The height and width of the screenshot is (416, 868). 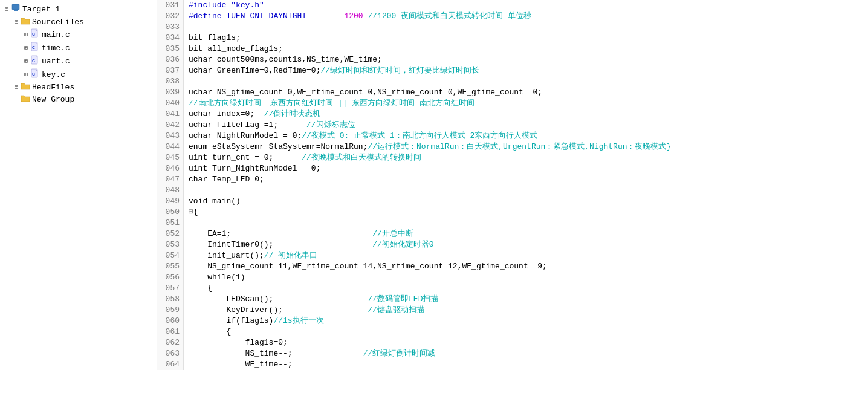 I want to click on tree-item-sourcefiles: ⊟SourceFiles, so click(x=79, y=22).